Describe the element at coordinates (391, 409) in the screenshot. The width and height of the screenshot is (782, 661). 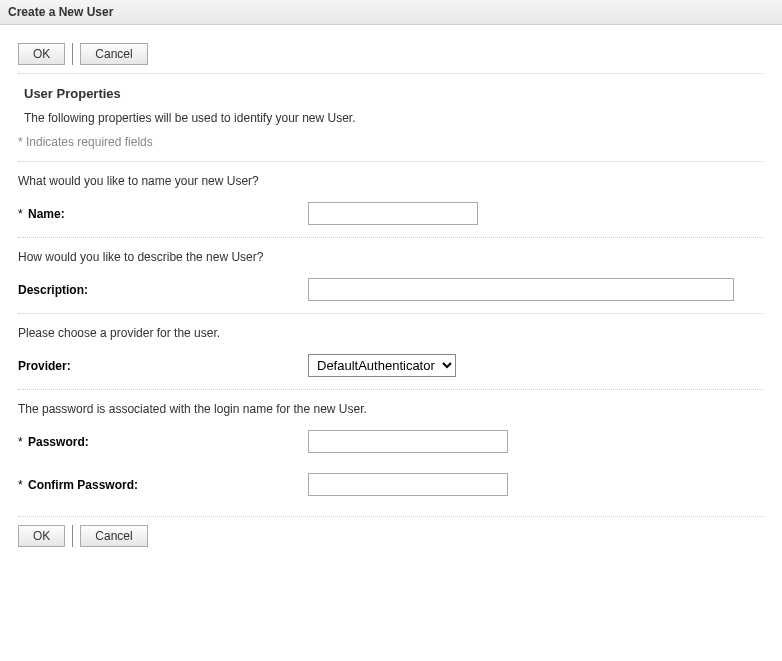
I see `password-prompt: The password is associated with the logi…` at that location.